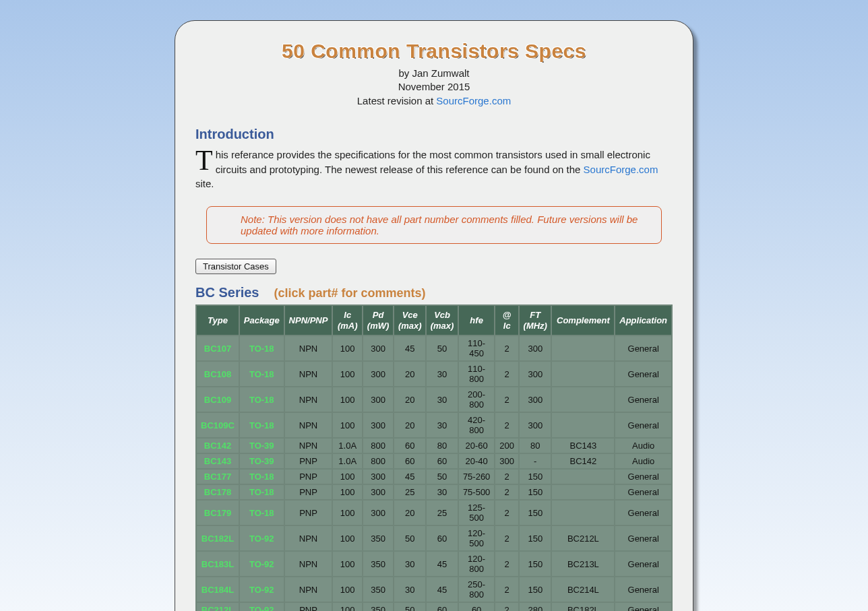 This screenshot has height=611, width=868. What do you see at coordinates (434, 374) in the screenshot?
I see `table-row: BC108TO-18NPN1003002030110-8002300Genera…` at bounding box center [434, 374].